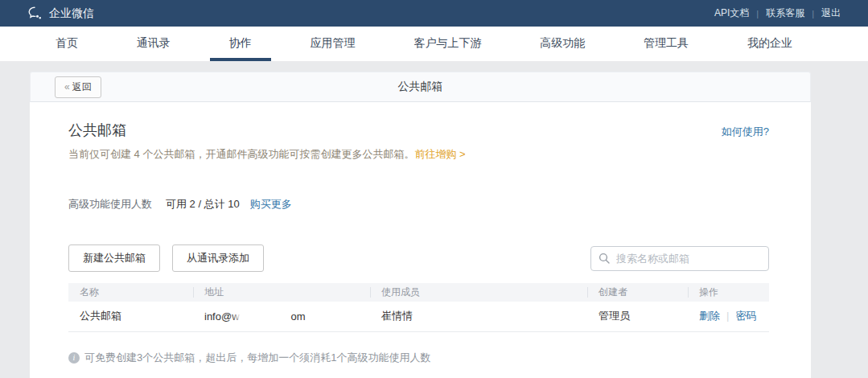 Image resolution: width=868 pixels, height=378 pixels. I want to click on cell-actions: 删除|密码, so click(729, 317).